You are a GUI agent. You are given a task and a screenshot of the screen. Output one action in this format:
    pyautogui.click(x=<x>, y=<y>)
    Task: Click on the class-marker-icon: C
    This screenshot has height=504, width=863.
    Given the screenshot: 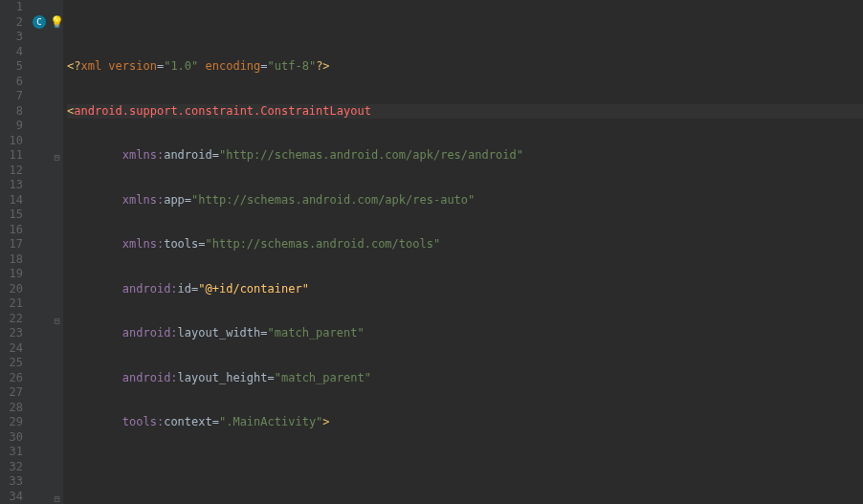 What is the action you would take?
    pyautogui.click(x=39, y=22)
    